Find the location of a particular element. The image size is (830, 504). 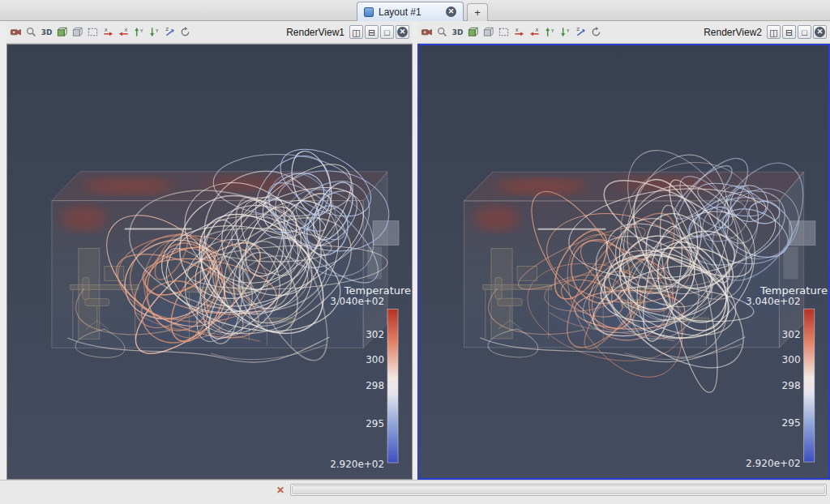

scrollbar-thumb is located at coordinates (558, 489).